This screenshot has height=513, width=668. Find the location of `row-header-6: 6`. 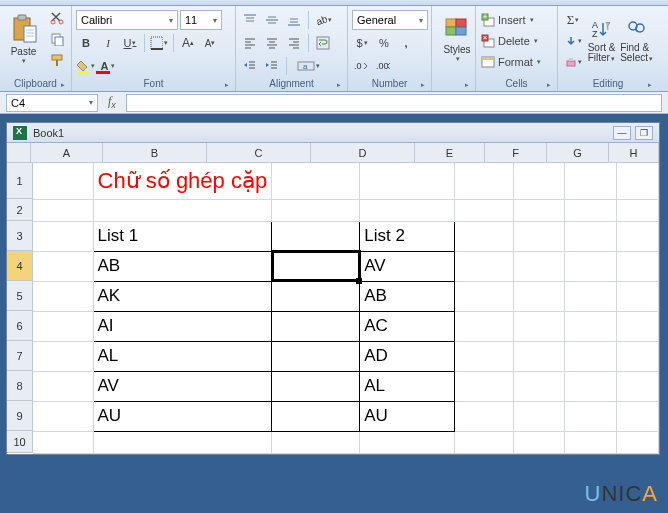

row-header-6: 6 is located at coordinates (20, 326).